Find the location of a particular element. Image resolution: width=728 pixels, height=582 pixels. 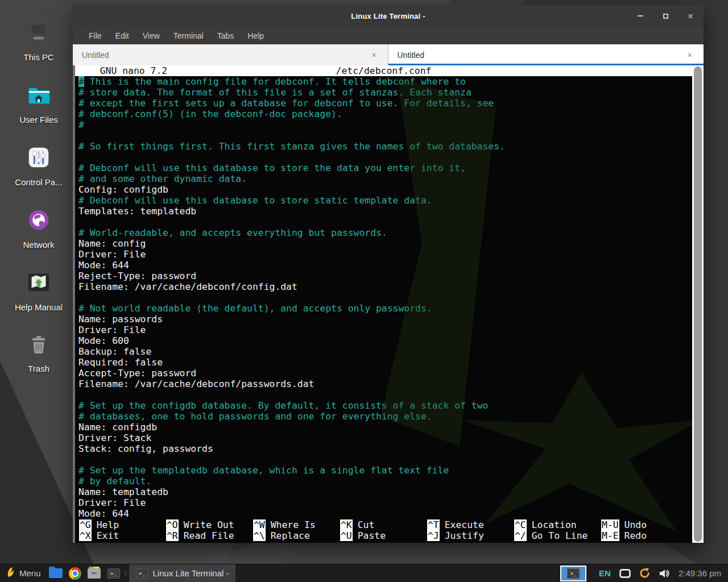

nano-shortcut: ^OWrite Out is located at coordinates (209, 525).